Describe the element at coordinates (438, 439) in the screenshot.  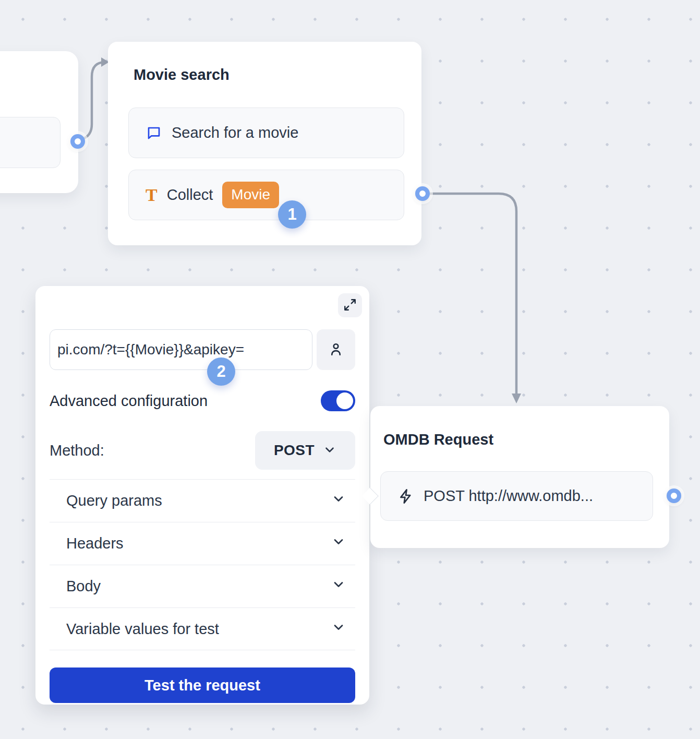
I see `node-title: OMDB Request` at that location.